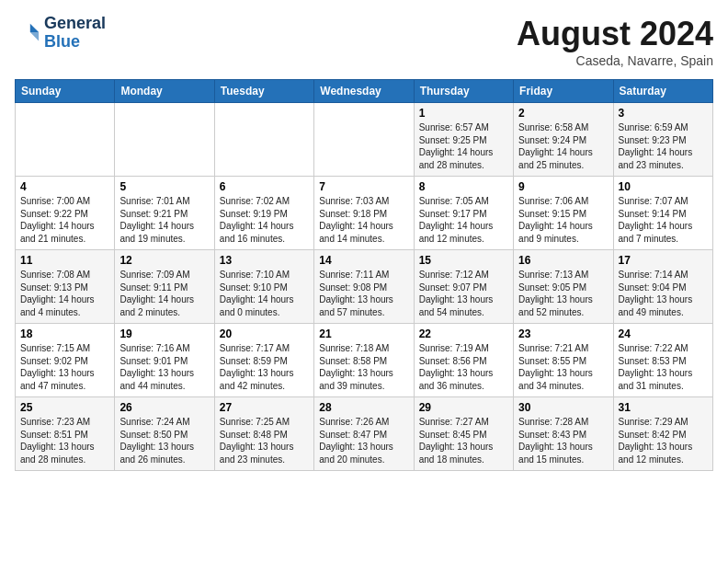 The width and height of the screenshot is (728, 563). I want to click on day-info: Sunrise: 7:12 AM Sunset: 9:07 PM Dayligh…, so click(463, 293).